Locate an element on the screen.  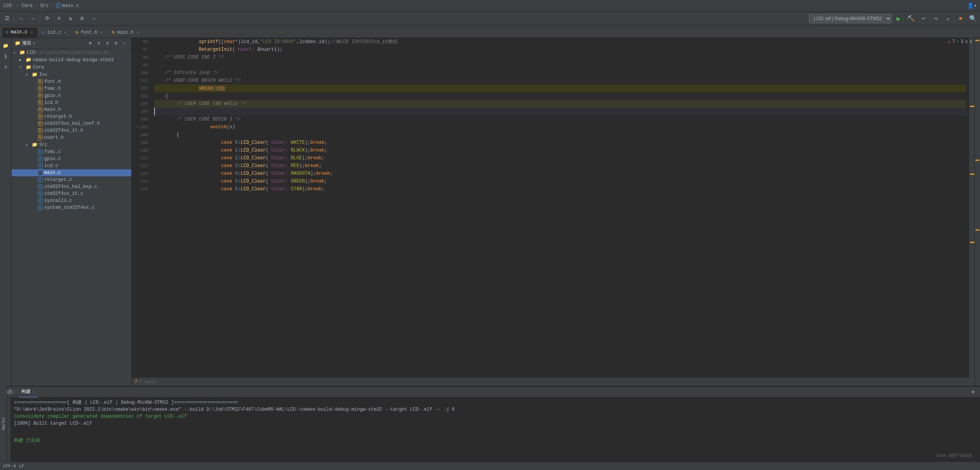
tree-label-fsmch: fsmc.h is located at coordinates (53, 89).